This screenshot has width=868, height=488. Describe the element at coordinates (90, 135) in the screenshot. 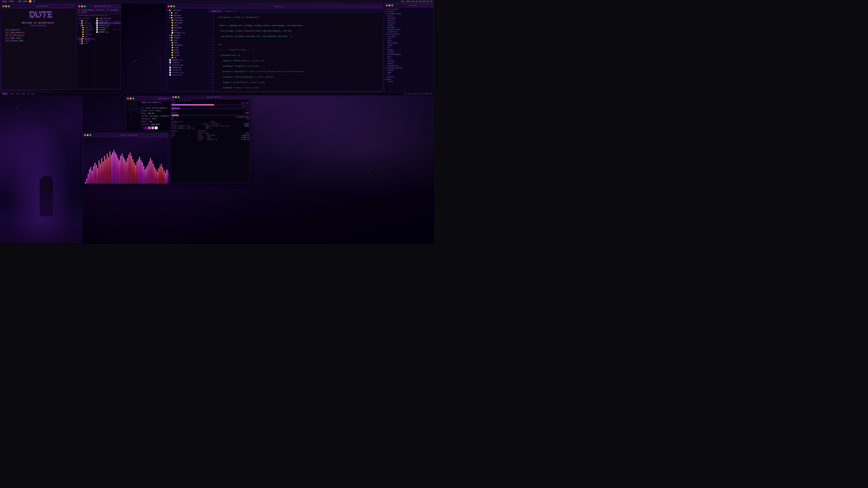

I see `mv-max` at that location.